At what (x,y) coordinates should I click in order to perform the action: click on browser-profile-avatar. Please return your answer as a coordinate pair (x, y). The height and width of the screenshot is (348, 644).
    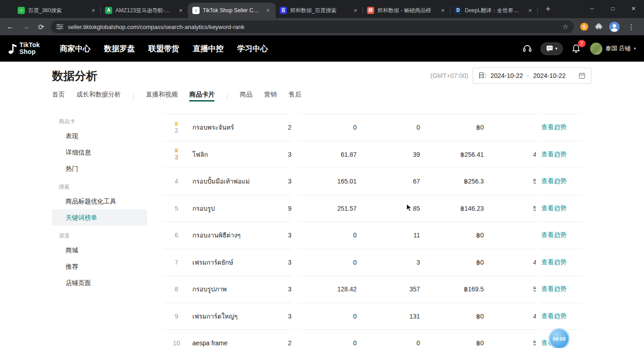
    Looking at the image, I should click on (615, 27).